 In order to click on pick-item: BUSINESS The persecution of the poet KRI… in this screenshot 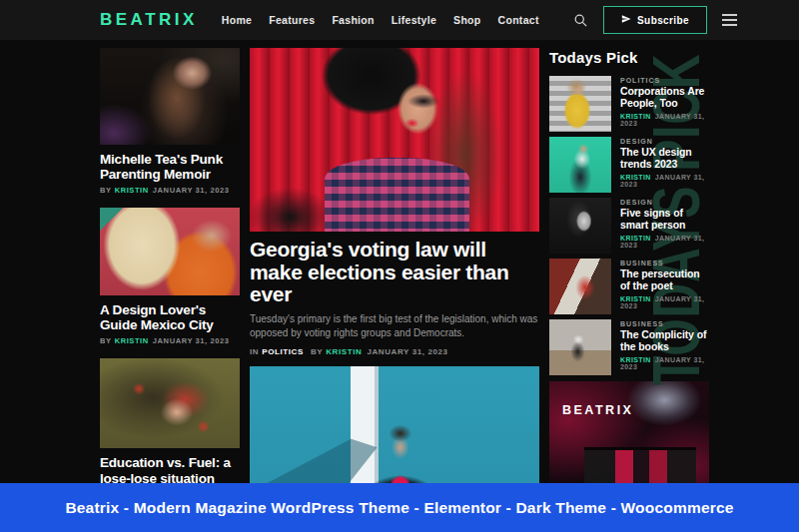, I will do `click(629, 286)`.